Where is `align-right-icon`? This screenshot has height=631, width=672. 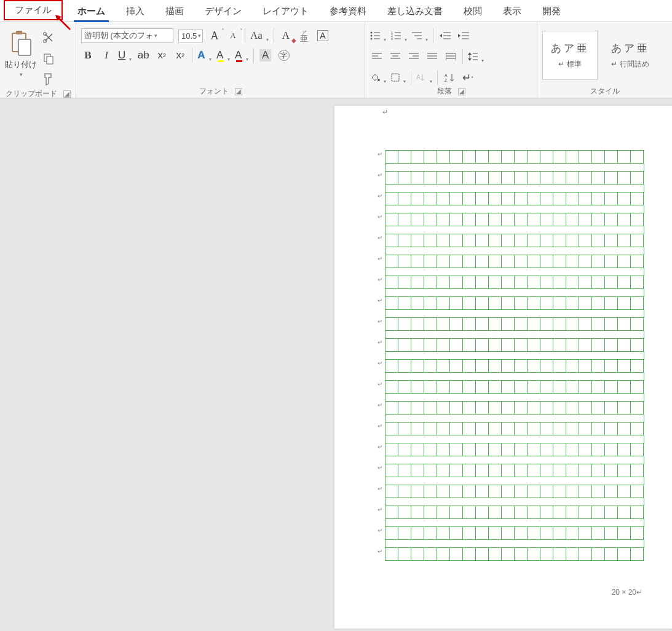
align-right-icon is located at coordinates (414, 57).